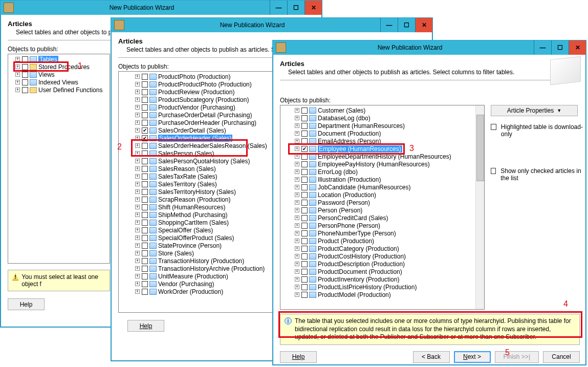 Image resolution: width=588 pixels, height=367 pixels. I want to click on tree-item: +ProductListPriceHistory (Production), so click(382, 287).